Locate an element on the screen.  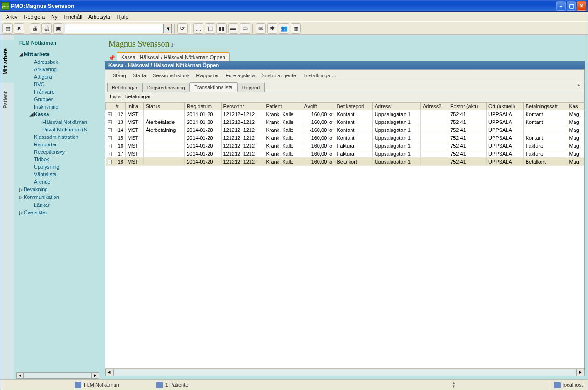
grid-hscroll: ◄ ► is located at coordinates (345, 372).